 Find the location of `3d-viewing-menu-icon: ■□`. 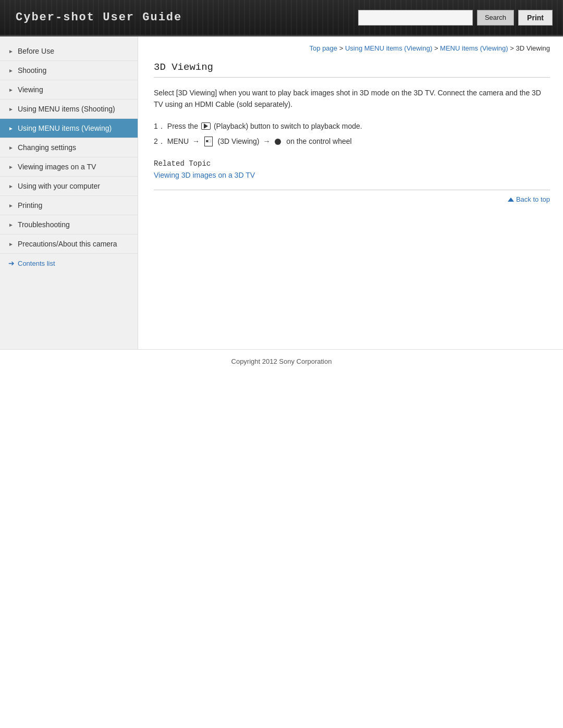

3d-viewing-menu-icon: ■□ is located at coordinates (209, 141).